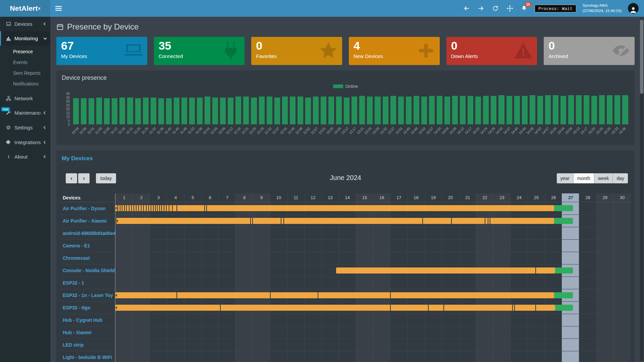 Image resolution: width=644 pixels, height=362 pixels. What do you see at coordinates (106, 178) in the screenshot?
I see `today-button: today` at bounding box center [106, 178].